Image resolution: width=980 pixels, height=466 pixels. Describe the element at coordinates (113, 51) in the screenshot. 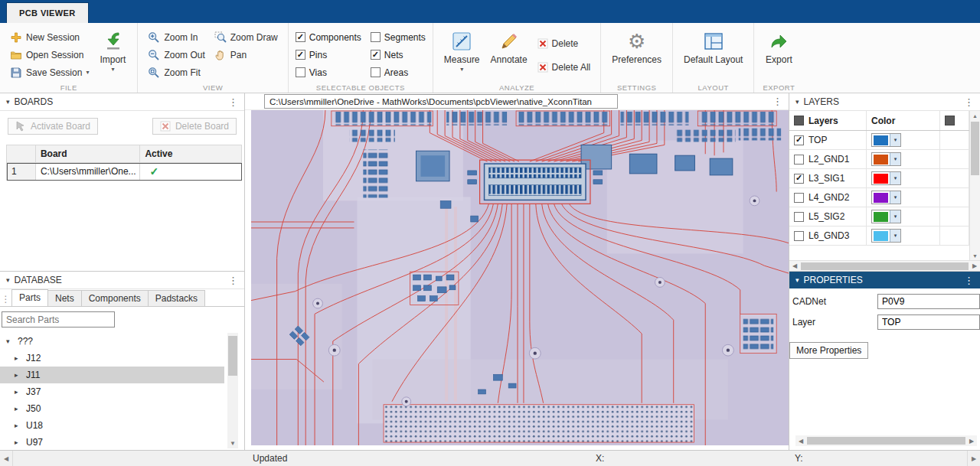

I see `import-button: Import ▾` at that location.